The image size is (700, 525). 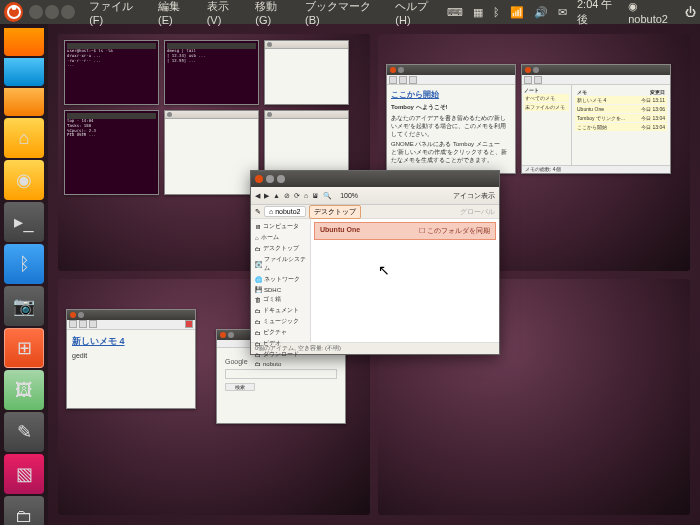 I want to click on note-greeting: Tomboy へようこそ!, so click(x=451, y=108).